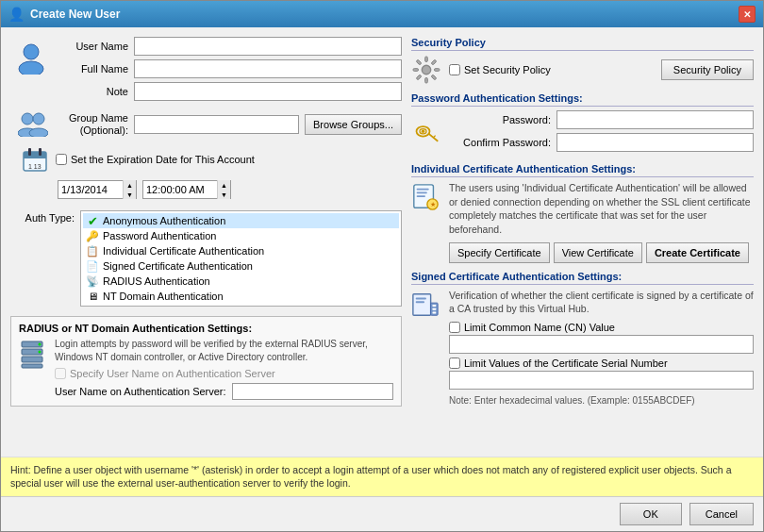 Image resolution: width=764 pixels, height=532 pixels. Describe the element at coordinates (224, 194) in the screenshot. I see `time-down-button: ▼` at that location.